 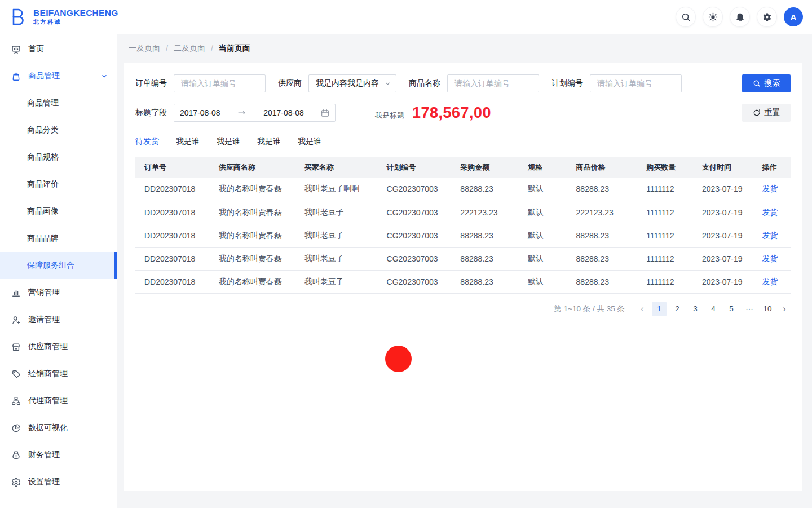 What do you see at coordinates (255, 113) in the screenshot?
I see `date-range-picker: 2017-08-08 2017-08-08` at bounding box center [255, 113].